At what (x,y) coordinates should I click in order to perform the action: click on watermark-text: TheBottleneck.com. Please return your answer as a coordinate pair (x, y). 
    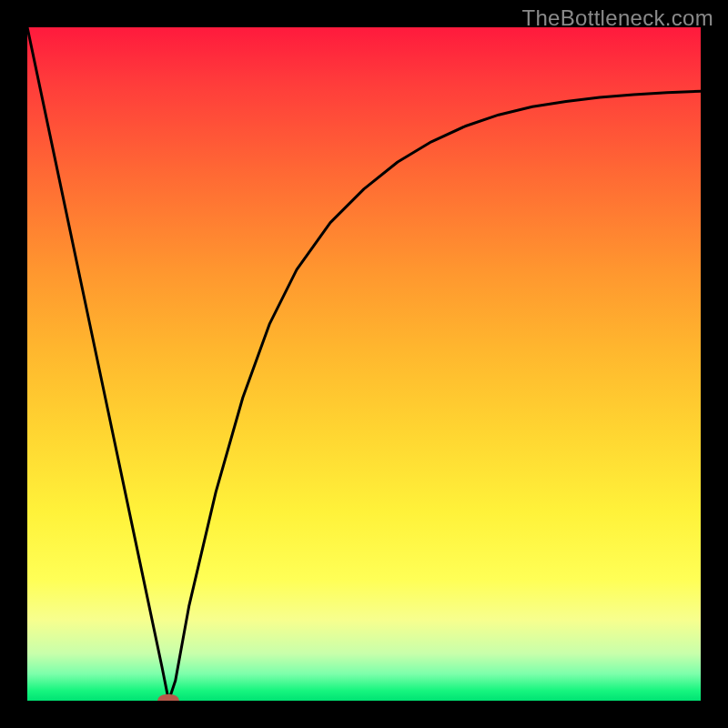
    Looking at the image, I should click on (617, 18).